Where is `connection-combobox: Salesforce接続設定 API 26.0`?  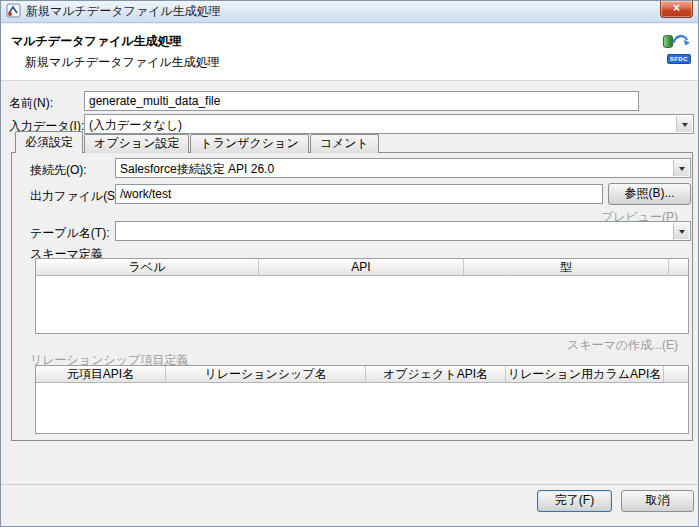 connection-combobox: Salesforce接続設定 API 26.0 is located at coordinates (403, 168).